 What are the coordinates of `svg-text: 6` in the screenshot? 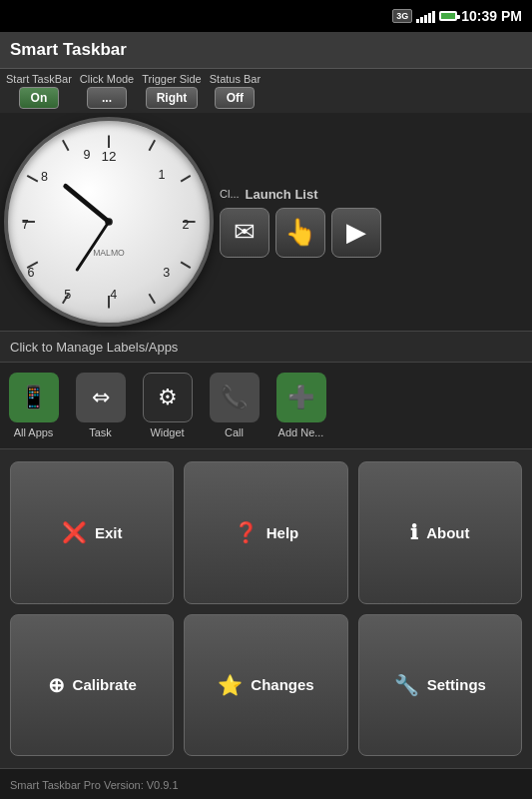 It's located at (32, 273).